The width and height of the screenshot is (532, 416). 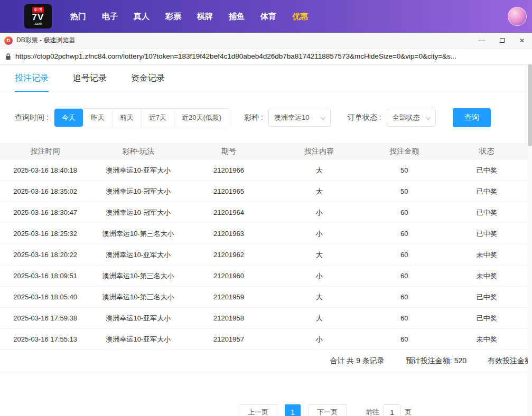 What do you see at coordinates (300, 118) in the screenshot?
I see `lottery-select: 澳洲幸运10` at bounding box center [300, 118].